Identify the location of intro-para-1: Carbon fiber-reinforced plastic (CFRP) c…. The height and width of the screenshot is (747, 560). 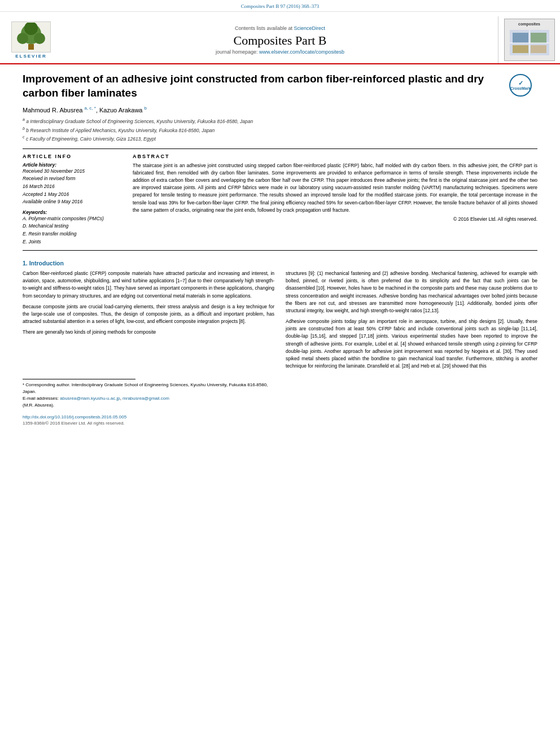
(148, 285).